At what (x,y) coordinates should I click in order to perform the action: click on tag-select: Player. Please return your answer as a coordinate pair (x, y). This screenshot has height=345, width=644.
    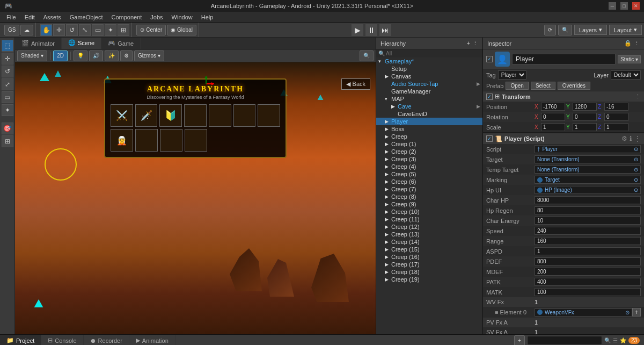
    Looking at the image, I should click on (512, 75).